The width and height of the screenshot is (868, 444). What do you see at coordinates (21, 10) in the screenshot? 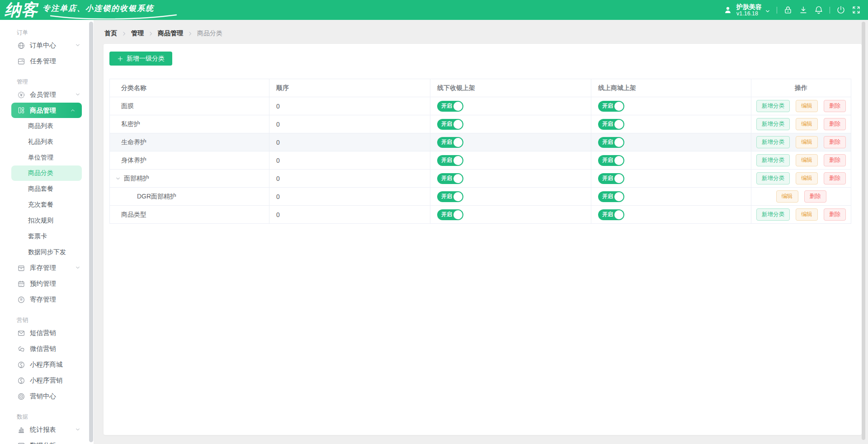
I see `app-logo: 纳客` at bounding box center [21, 10].